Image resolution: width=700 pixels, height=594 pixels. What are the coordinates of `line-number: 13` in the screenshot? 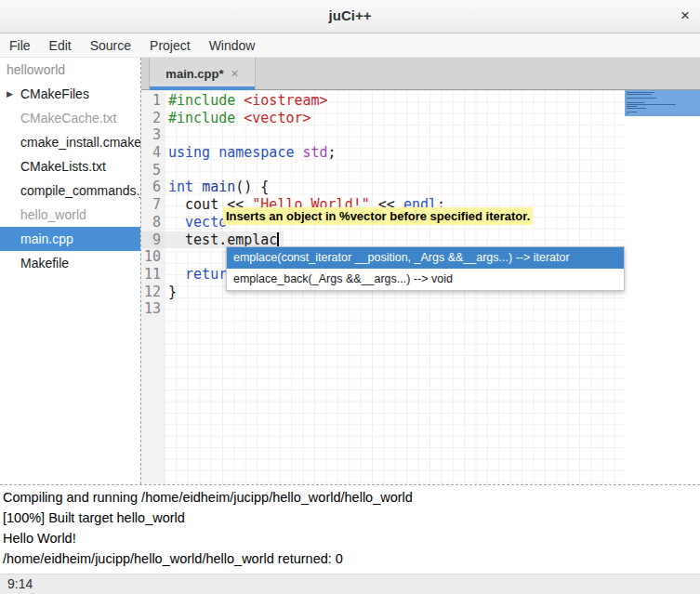 It's located at (152, 309).